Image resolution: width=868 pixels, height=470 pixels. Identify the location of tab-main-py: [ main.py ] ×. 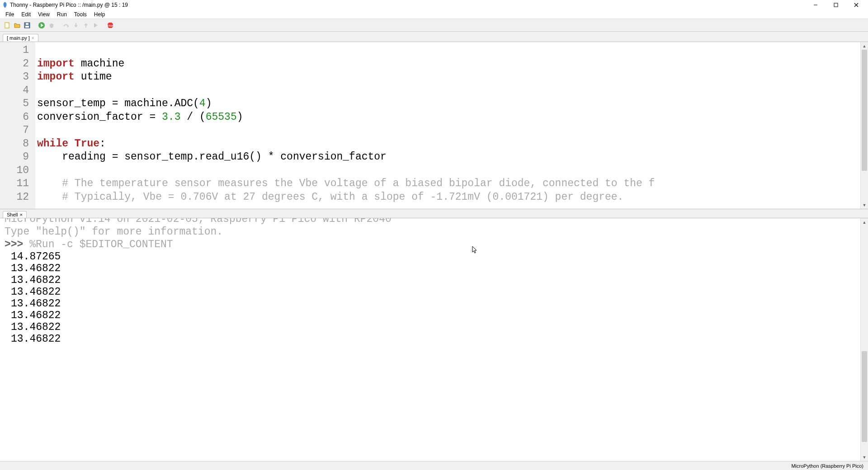
(21, 38).